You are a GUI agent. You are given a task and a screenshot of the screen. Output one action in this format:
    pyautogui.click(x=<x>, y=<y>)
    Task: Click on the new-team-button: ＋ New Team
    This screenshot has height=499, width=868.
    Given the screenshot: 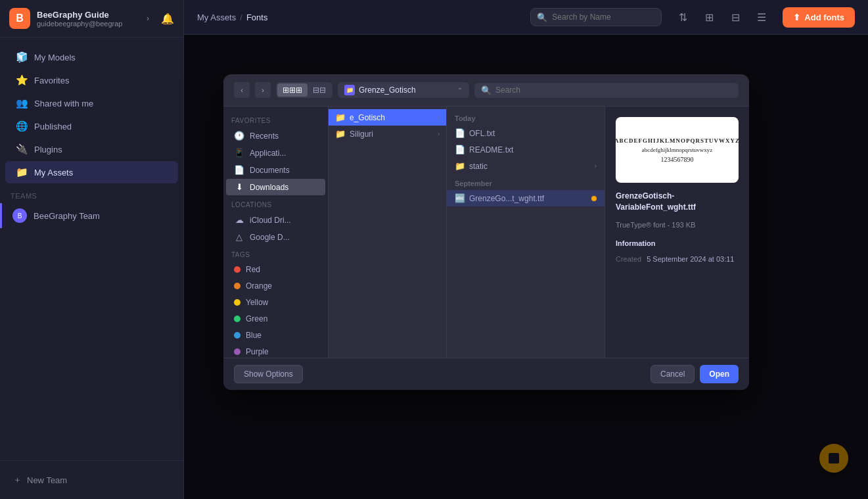 What is the action you would take?
    pyautogui.click(x=92, y=480)
    